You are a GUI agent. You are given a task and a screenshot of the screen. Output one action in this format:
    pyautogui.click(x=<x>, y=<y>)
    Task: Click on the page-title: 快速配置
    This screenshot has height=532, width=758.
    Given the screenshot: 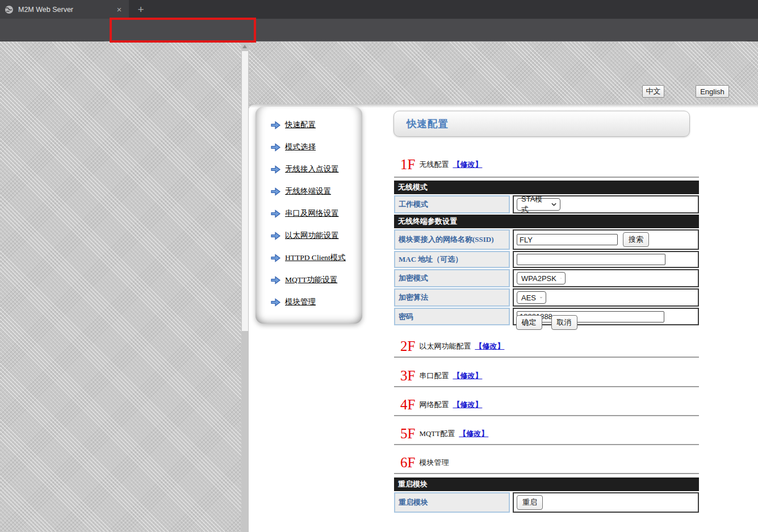 What is the action you would take?
    pyautogui.click(x=428, y=124)
    